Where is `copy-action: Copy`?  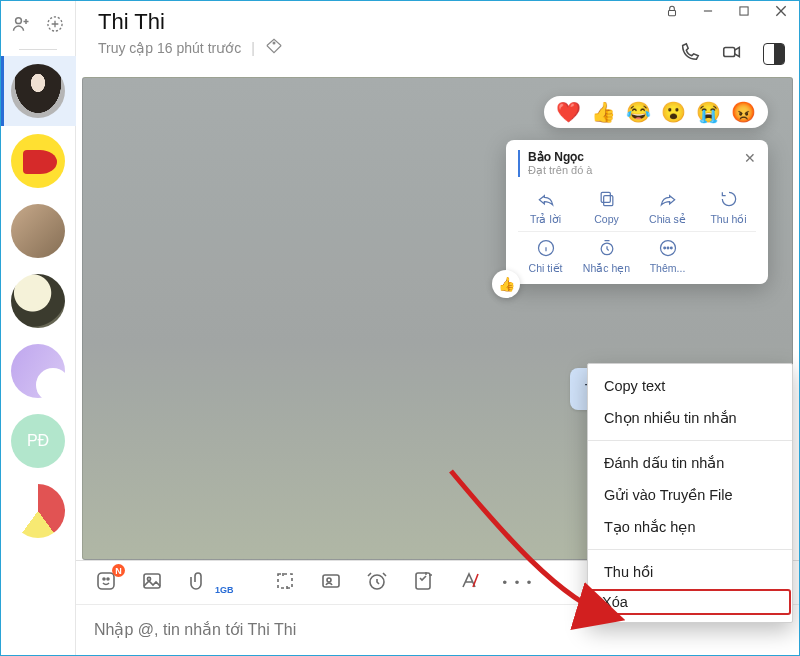
copy-action: Copy is located at coordinates (606, 207).